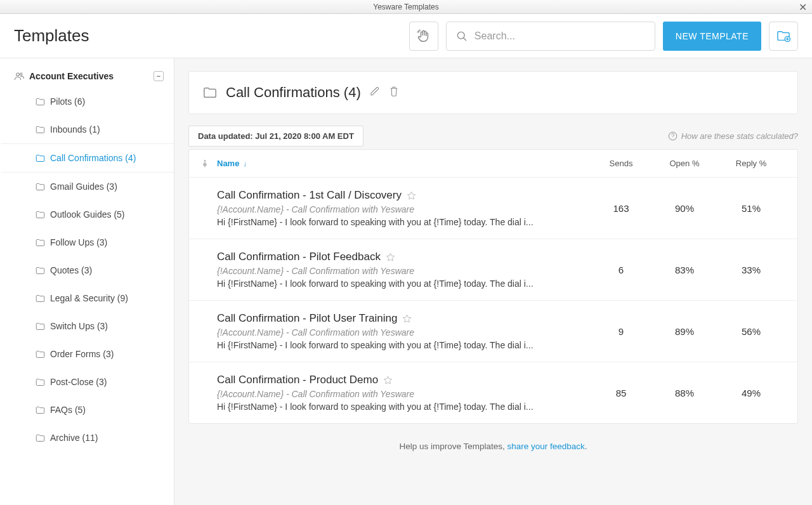 The image size is (812, 505). What do you see at coordinates (494, 393) in the screenshot?
I see `table-row: Call Confirmation - Product Demo {!Accou…` at bounding box center [494, 393].